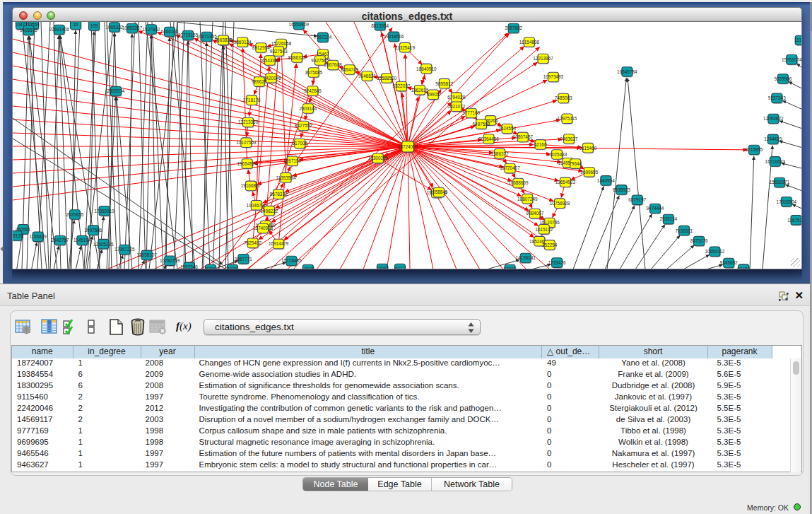 The image size is (812, 514). I want to click on svg-text: 16154808, so click(530, 42).